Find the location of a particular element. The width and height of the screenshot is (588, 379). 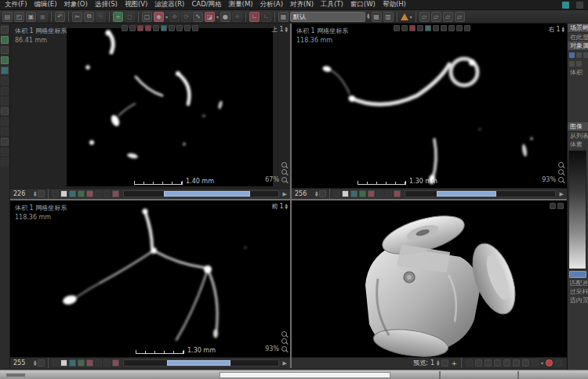

add-view-icon: + is located at coordinates (454, 363).